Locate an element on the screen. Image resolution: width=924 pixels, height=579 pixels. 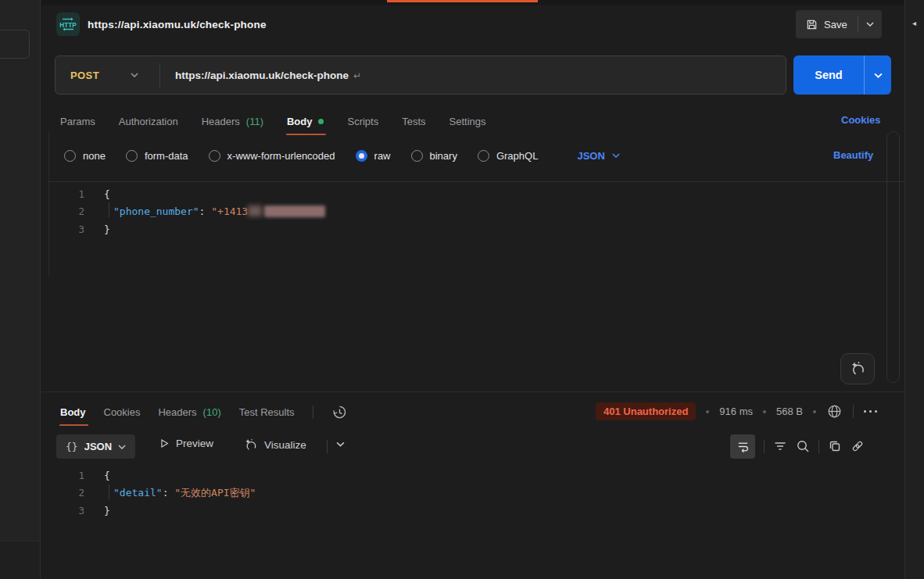
line-number: 1 is located at coordinates (66, 194).